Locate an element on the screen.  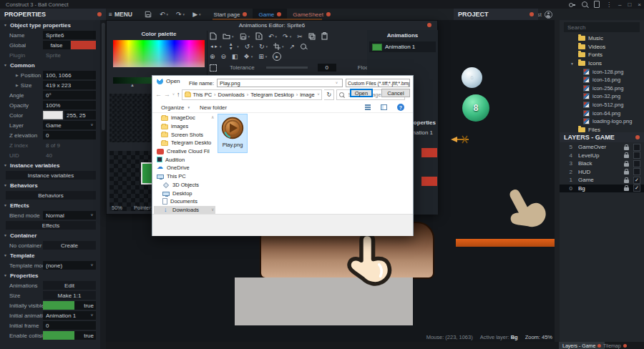
copy-button is located at coordinates (312, 36).